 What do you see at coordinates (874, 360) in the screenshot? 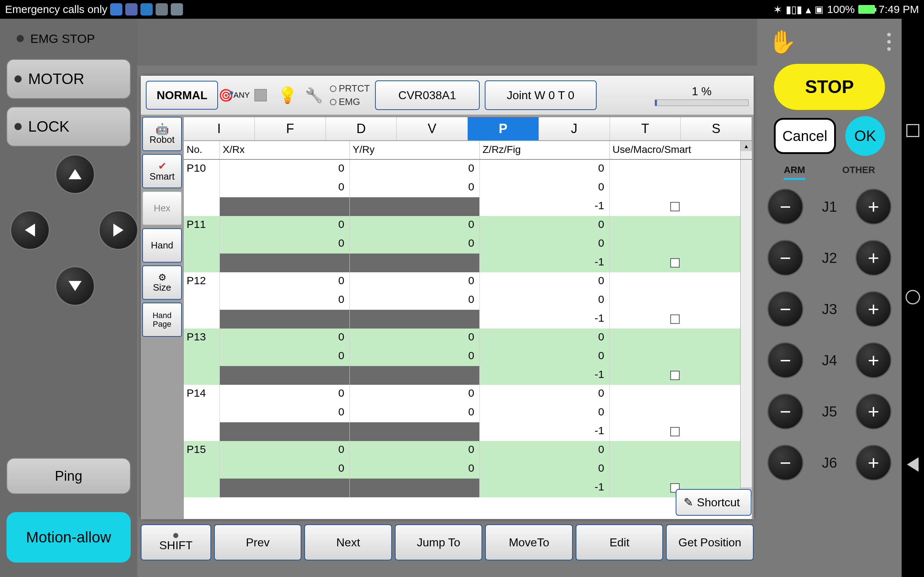
I see `j4-plus-button: +` at bounding box center [874, 360].